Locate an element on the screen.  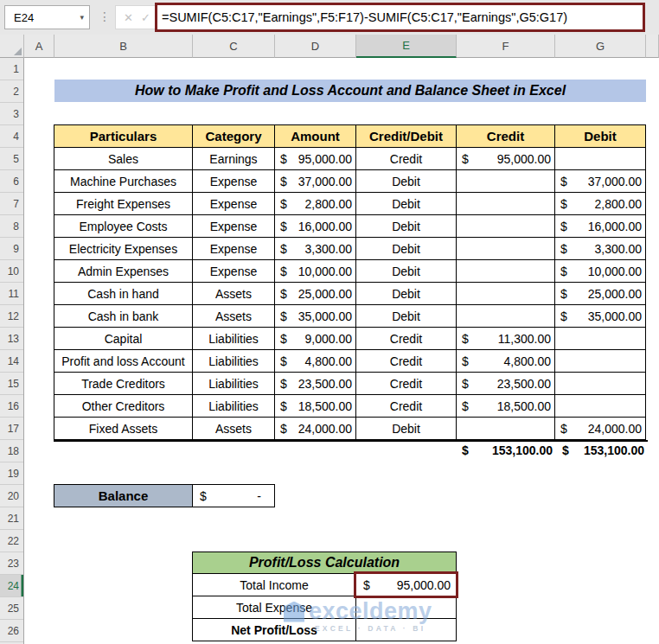
cell-G7: $2,800.00 is located at coordinates (600, 204).